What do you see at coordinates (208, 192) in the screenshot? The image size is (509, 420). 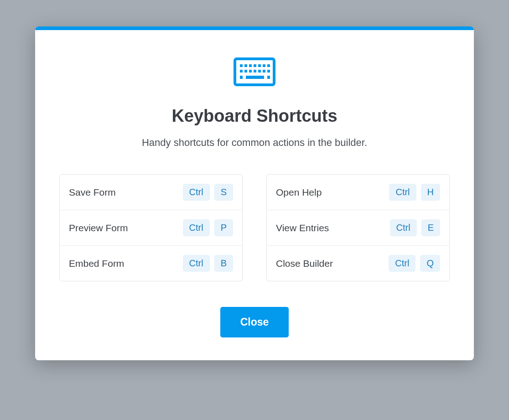 I see `shortcut-keys: Ctrl S` at bounding box center [208, 192].